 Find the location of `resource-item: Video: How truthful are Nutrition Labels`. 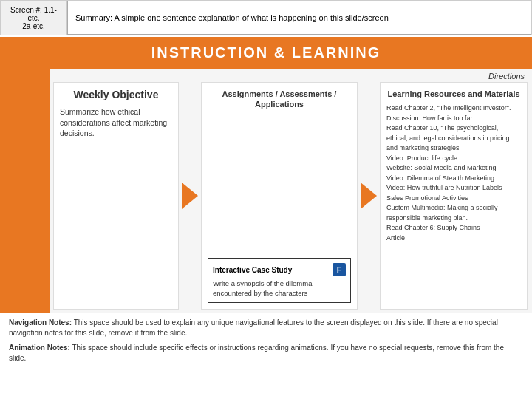

resource-item: Video: How truthful are Nutrition Labels is located at coordinates (454, 188).